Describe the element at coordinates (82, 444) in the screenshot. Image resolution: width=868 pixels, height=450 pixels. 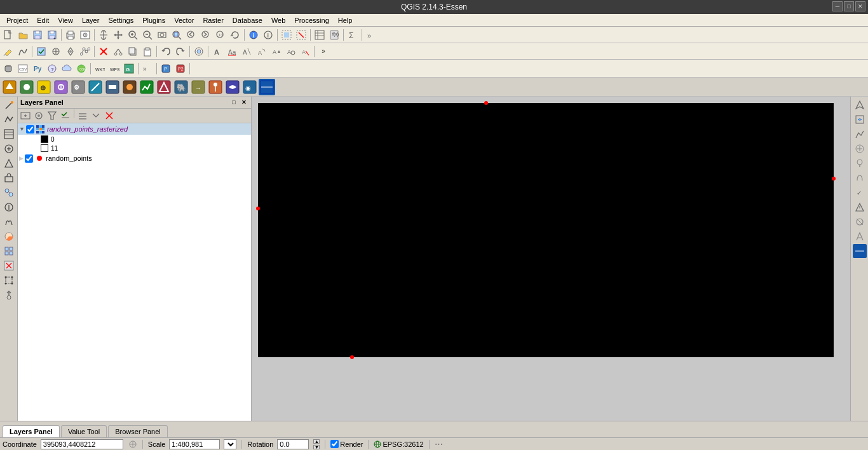
I see `coordinate-input` at that location.